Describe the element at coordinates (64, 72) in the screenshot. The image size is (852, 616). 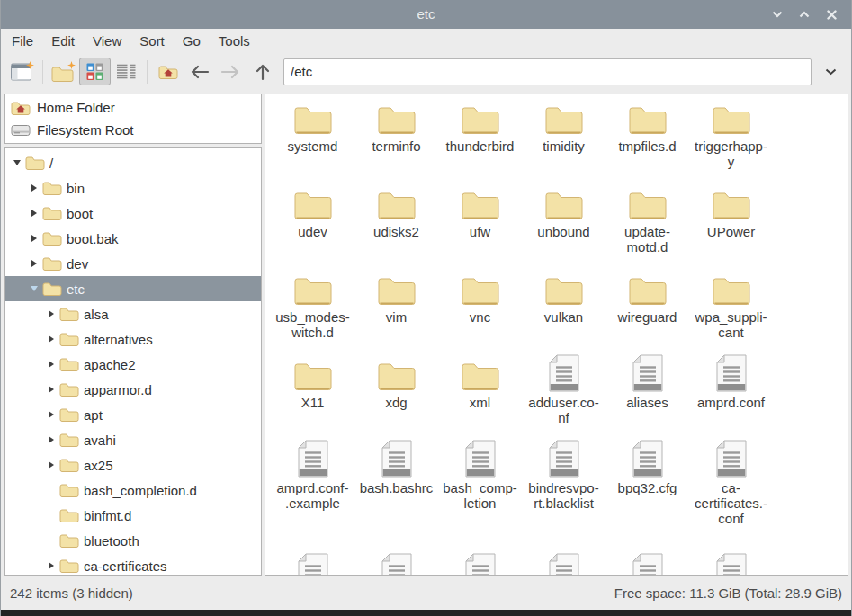
I see `new-folder-icon` at that location.